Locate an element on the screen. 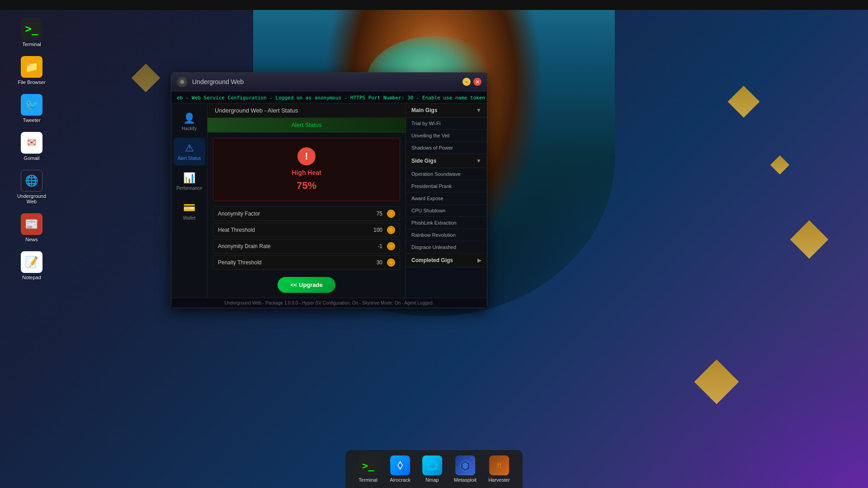 Image resolution: width=868 pixels, height=488 pixels. stat-value-penalty-threshold: 30 is located at coordinates (373, 263).